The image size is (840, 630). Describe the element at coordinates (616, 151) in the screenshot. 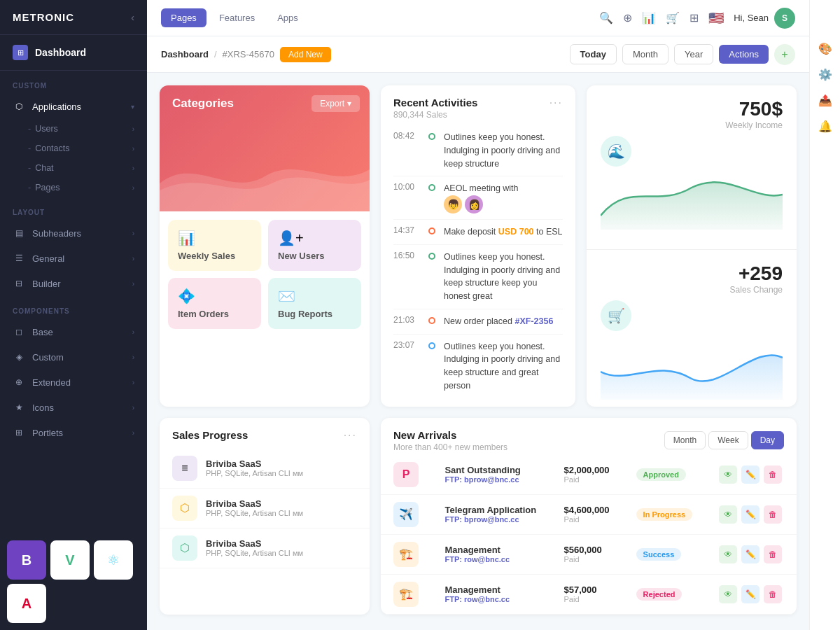

I see `weekly-income-icon: 🌊` at that location.